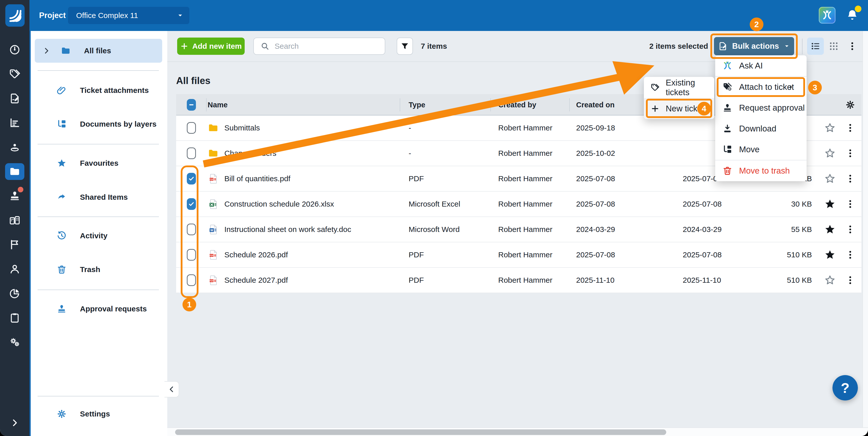  What do you see at coordinates (21, 189) in the screenshot?
I see `notification-dot` at bounding box center [21, 189].